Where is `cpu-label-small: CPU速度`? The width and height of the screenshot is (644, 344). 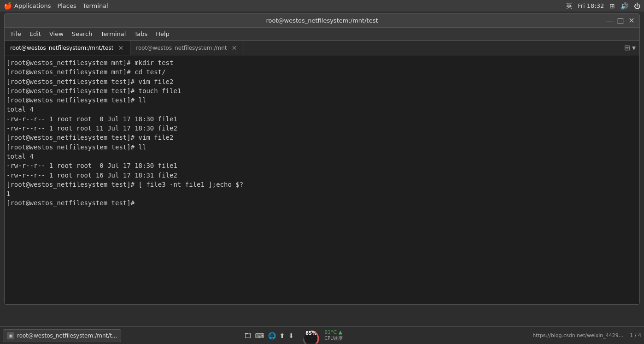 cpu-label-small: CPU速度 is located at coordinates (334, 338).